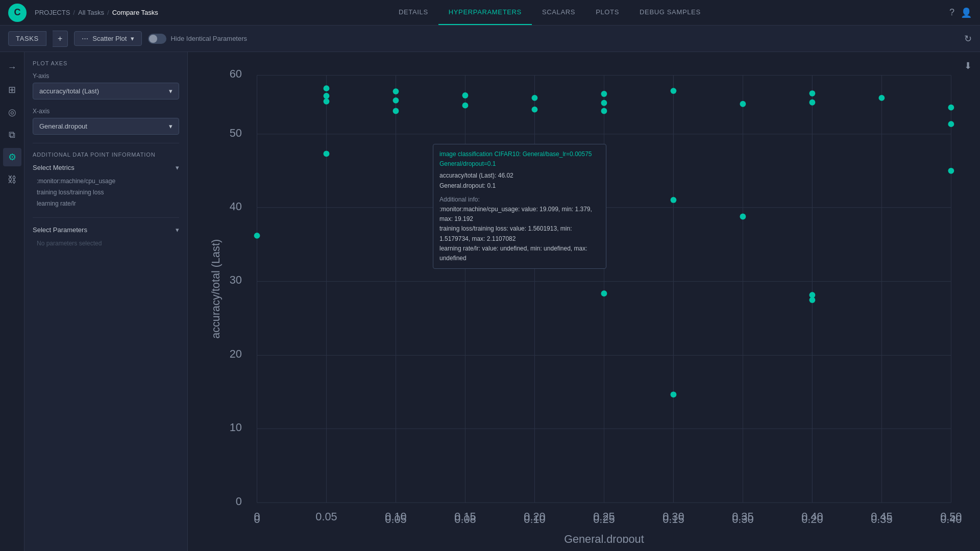  Describe the element at coordinates (812, 516) in the screenshot. I see `svg-text: 0.40` at that location.